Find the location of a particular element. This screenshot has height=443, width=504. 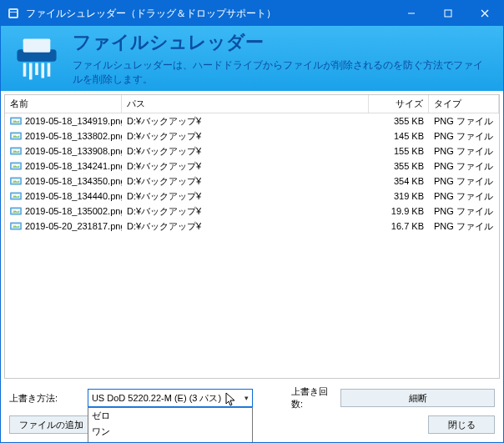

cell-size: 16.7 KB is located at coordinates (399, 226).